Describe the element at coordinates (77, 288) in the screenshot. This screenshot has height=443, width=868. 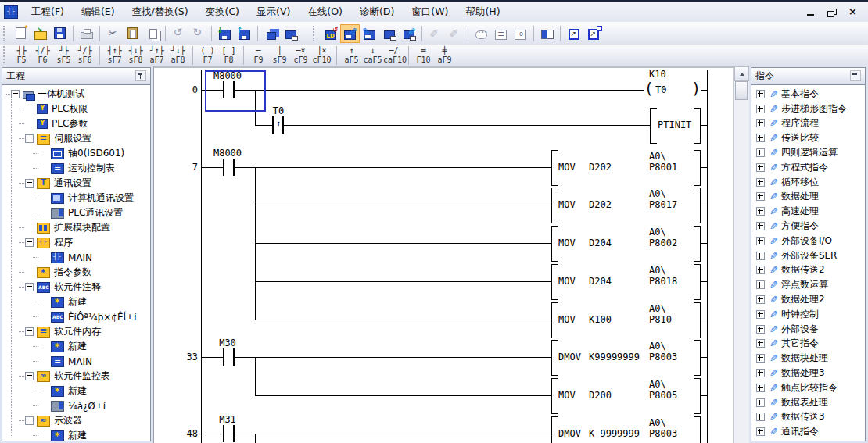
I see `tree-item: 软元件注释` at that location.